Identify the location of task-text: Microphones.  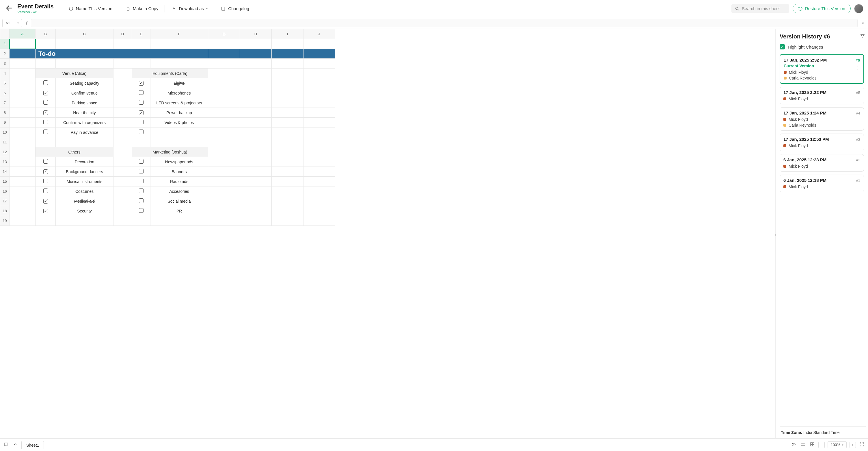
(179, 93).